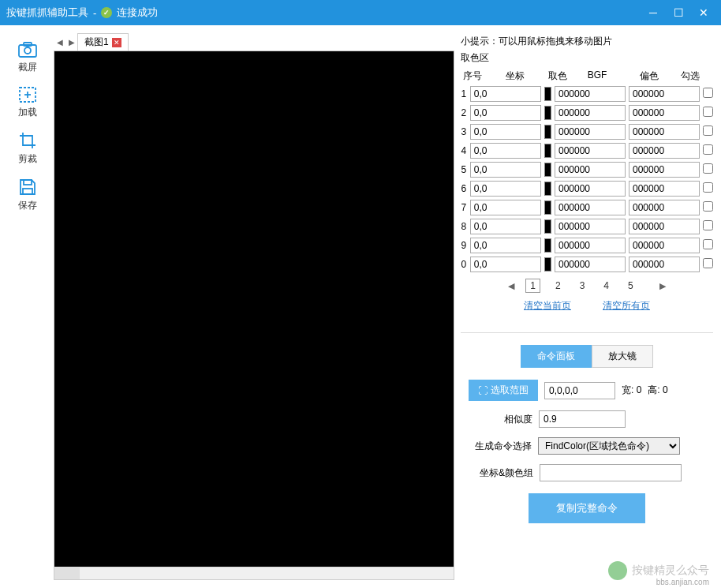 The image size is (721, 588). Describe the element at coordinates (511, 286) in the screenshot. I see `page-prev: ◀` at that location.